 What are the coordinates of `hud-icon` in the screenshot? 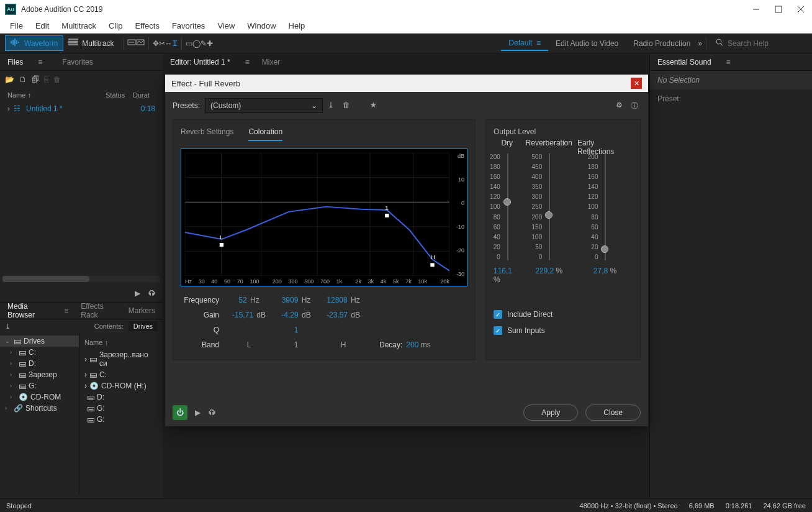 It's located at (132, 43).